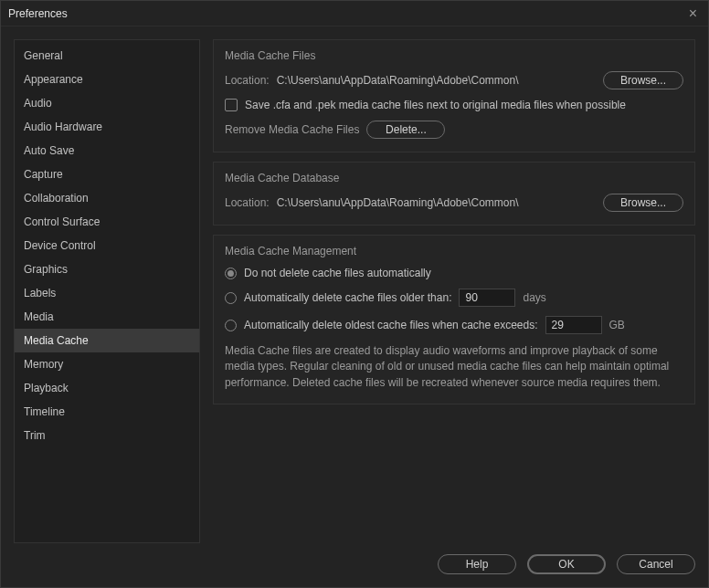 The height and width of the screenshot is (588, 709). What do you see at coordinates (437, 203) in the screenshot?
I see `database-location-path: C:\Users\anu\AppData\Roaming\Adobe\Commo…` at bounding box center [437, 203].